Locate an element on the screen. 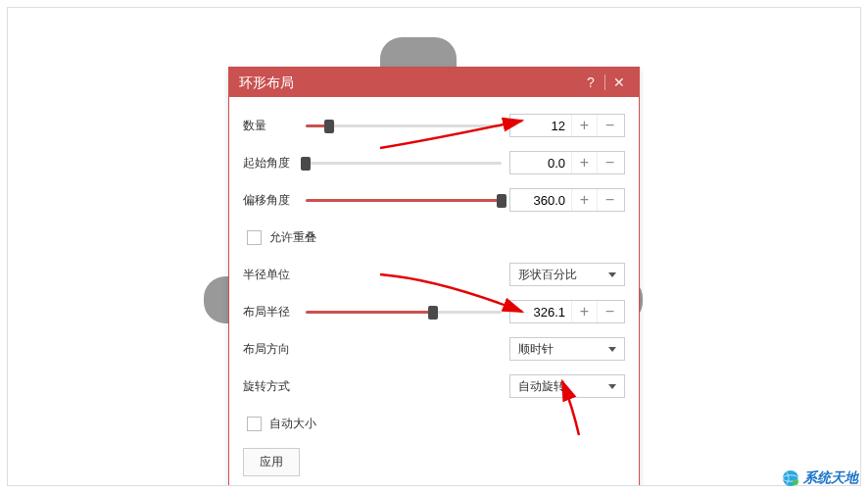  offset-angle-input is located at coordinates (541, 200).